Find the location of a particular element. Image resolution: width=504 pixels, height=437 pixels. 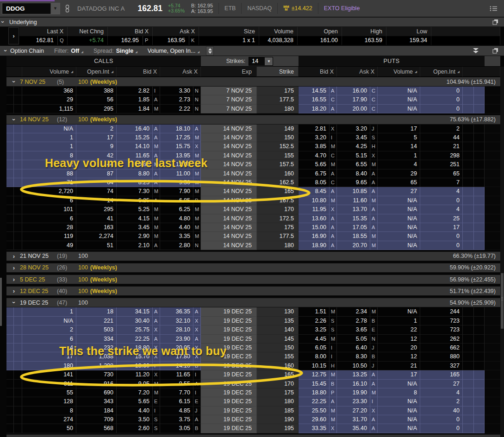

put-bid-cell: 2.26 is located at coordinates (314, 321).